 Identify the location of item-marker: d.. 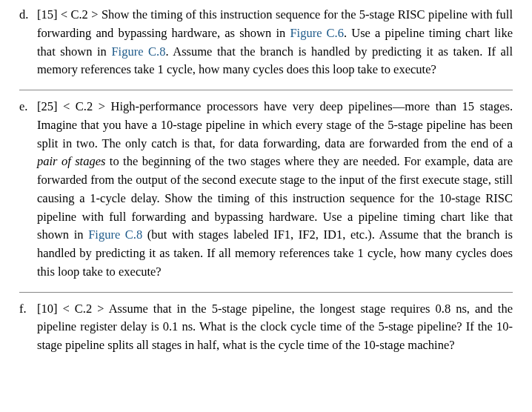
(28, 43).